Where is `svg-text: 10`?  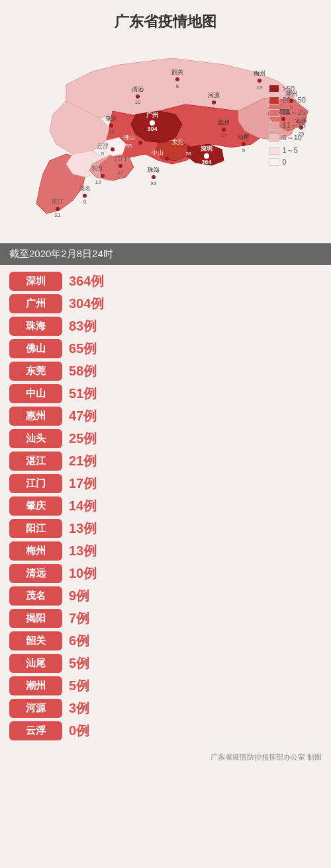
svg-text: 10 is located at coordinates (138, 102).